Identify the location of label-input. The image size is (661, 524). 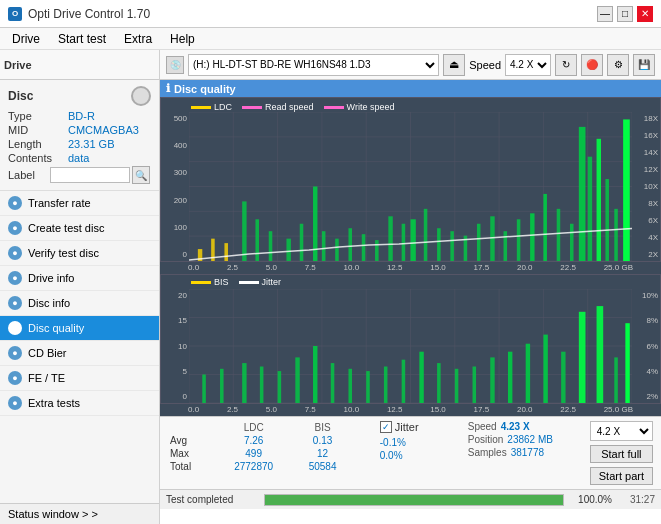
(90, 175).